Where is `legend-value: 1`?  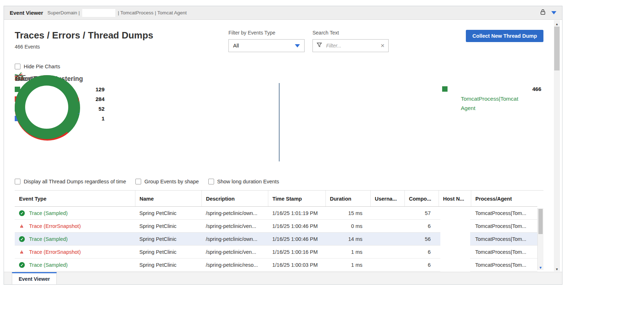
legend-value: 1 is located at coordinates (103, 119).